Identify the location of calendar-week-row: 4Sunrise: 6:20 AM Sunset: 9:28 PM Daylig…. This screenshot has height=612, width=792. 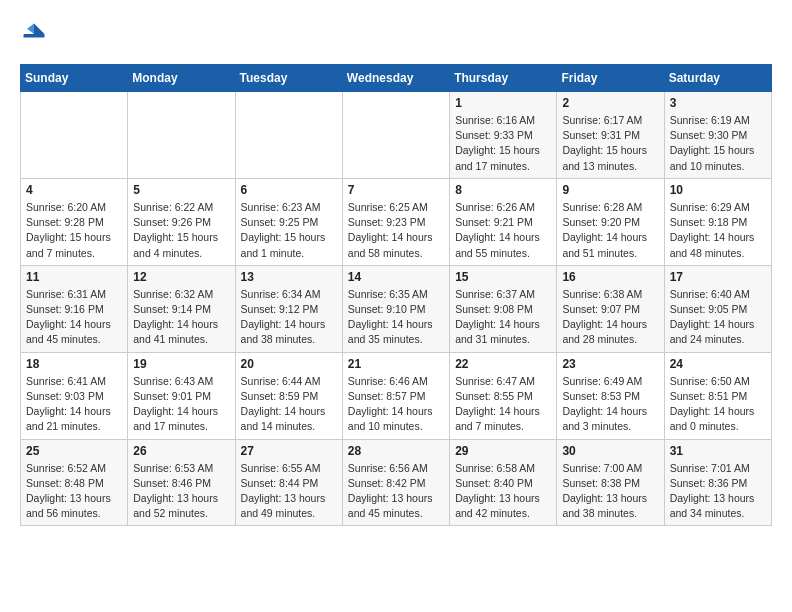
(396, 222).